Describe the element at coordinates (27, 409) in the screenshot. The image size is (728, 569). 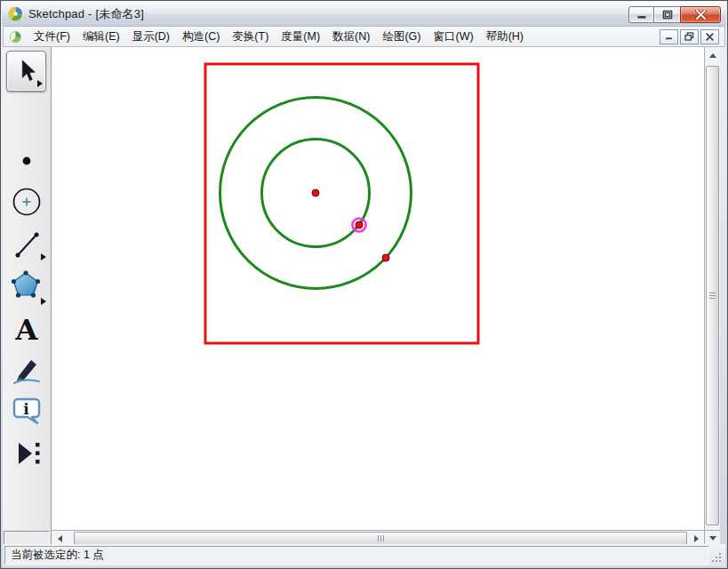
I see `information-letter: i` at that location.